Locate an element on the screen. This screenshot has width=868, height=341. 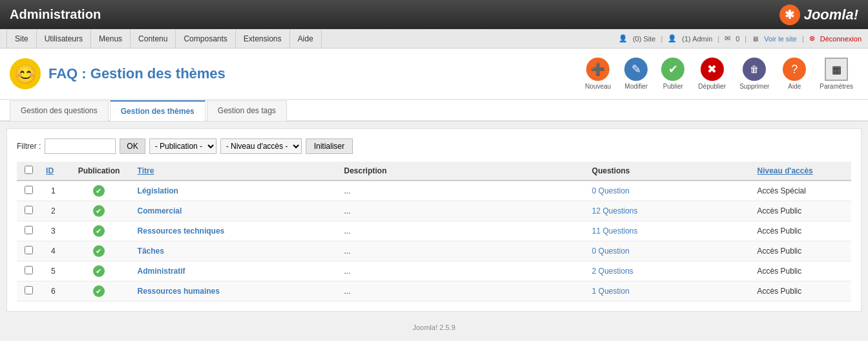
admin-header: Administration ✱ Joomla! is located at coordinates (434, 14).